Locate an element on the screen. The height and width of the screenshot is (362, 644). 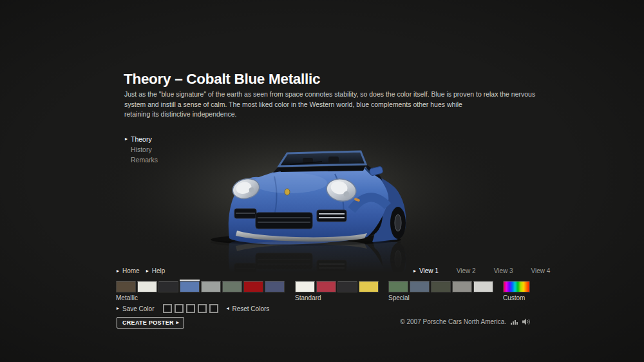
palette-group-label: Custom is located at coordinates (516, 298).